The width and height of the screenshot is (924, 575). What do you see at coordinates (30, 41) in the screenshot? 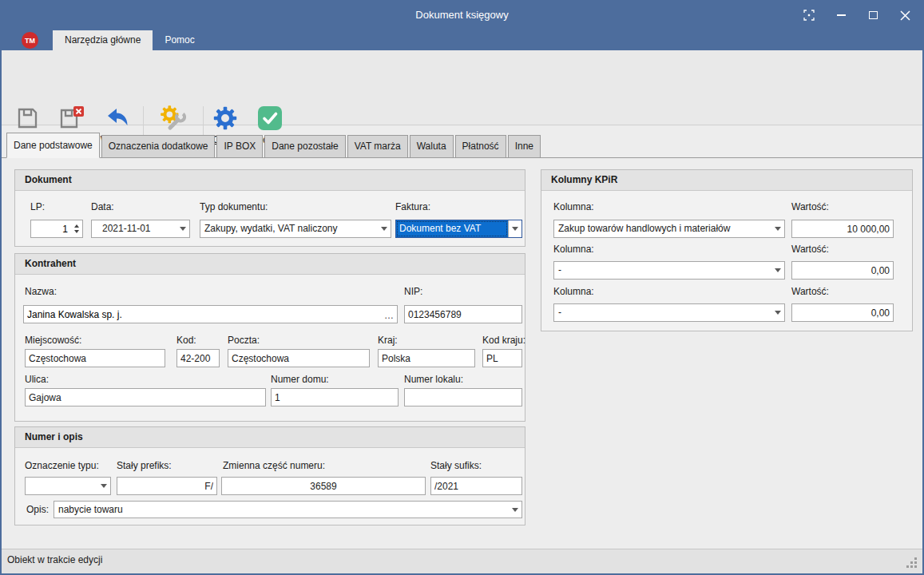
I see `tm-logo-text: TM` at bounding box center [30, 41].